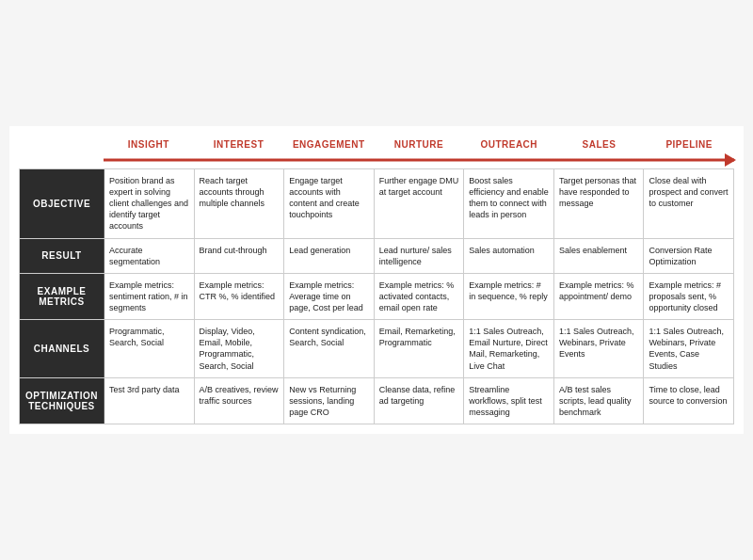 This screenshot has width=753, height=560. What do you see at coordinates (600, 348) in the screenshot?
I see `data-cell-3-5: 1:1 Sales Outreach, Webinars, Private Ev…` at bounding box center [600, 348].